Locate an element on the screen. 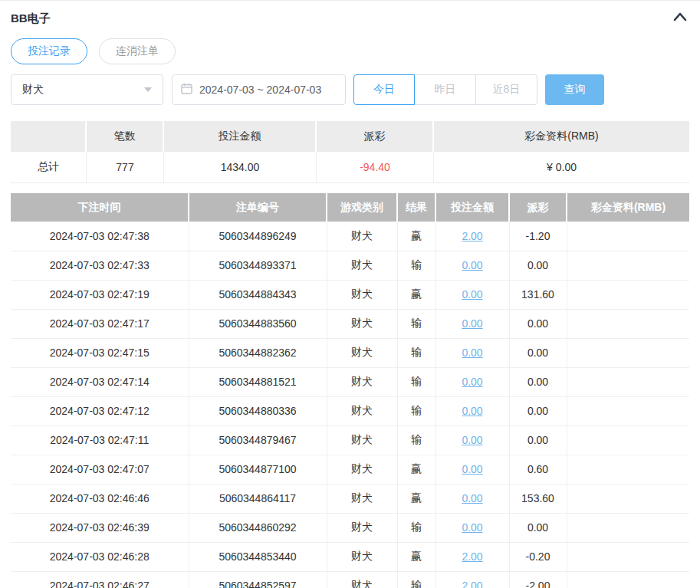 The image size is (700, 588). payout-cell: -0.20 is located at coordinates (538, 557).